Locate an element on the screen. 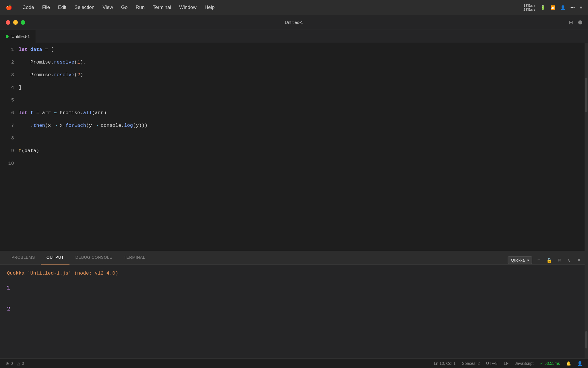 Image resolution: width=588 pixels, height=368 pixels. panel-tab-actions: Quokka ▾ ≡ 🔒 ⎘ ∧ ✕ is located at coordinates (545, 260).